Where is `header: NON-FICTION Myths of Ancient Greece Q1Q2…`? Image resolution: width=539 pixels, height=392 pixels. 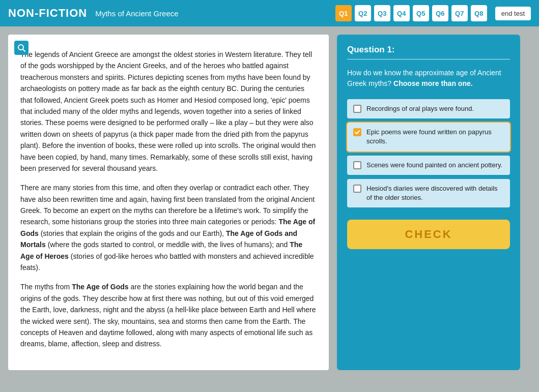 header: NON-FICTION Myths of Ancient Greece Q1Q2… is located at coordinates (270, 13).